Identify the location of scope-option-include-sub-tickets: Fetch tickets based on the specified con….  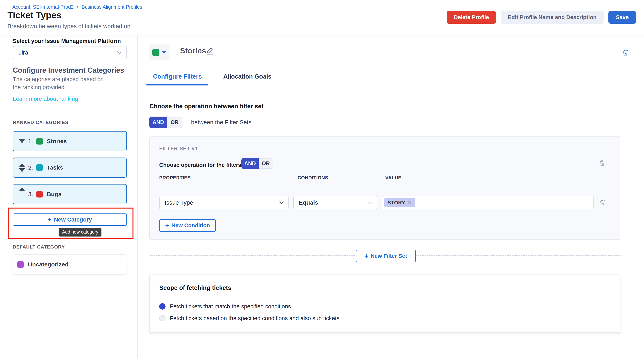
(249, 318).